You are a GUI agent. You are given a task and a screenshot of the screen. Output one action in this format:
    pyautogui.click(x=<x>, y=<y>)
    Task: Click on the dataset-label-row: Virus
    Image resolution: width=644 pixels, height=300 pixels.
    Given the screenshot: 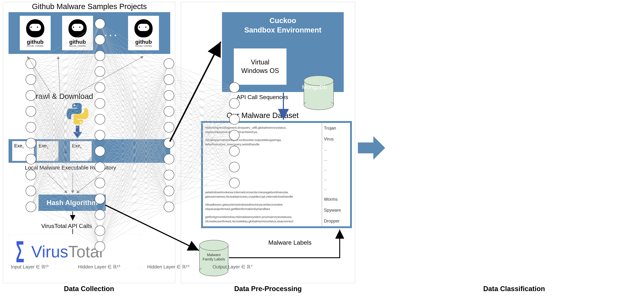 What is the action you would take?
    pyautogui.click(x=336, y=139)
    